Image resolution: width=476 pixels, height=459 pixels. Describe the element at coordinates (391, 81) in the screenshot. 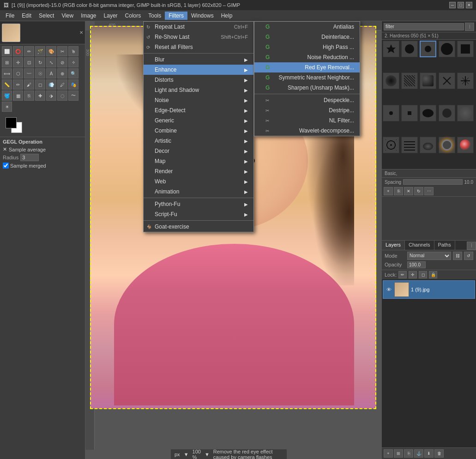

I see `brush-cell-soft1` at that location.